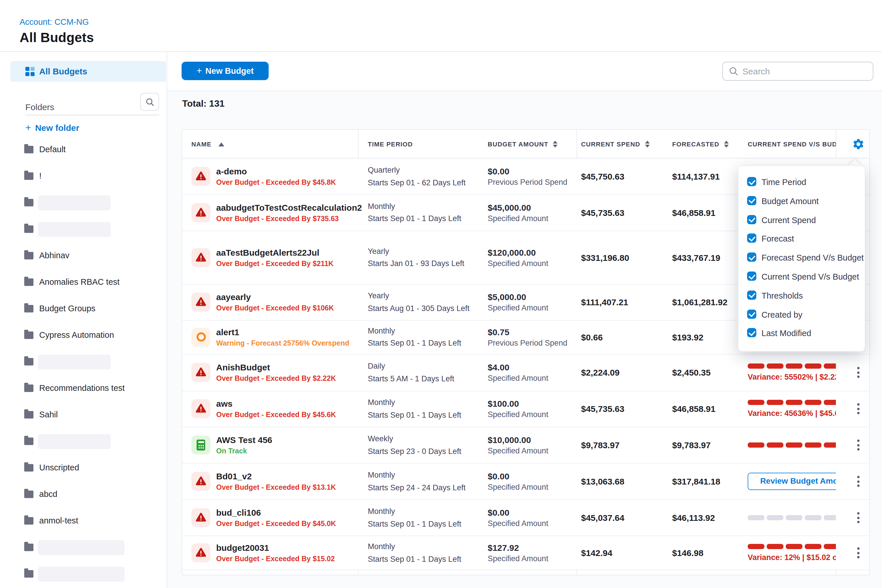  I want to click on budget-name-cell: bud_cli106Over Budget - Exceeded By $45.…, so click(276, 518).